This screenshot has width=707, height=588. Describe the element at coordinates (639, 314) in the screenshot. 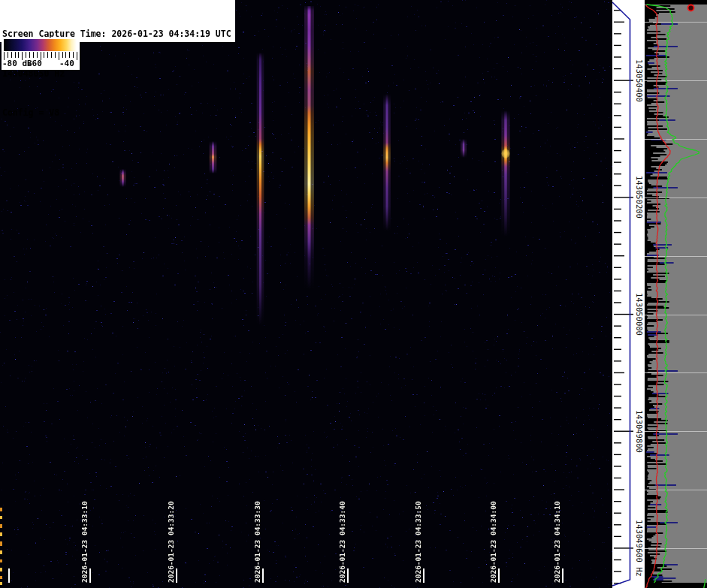

I see `freq-axis-label: 143050000` at that location.